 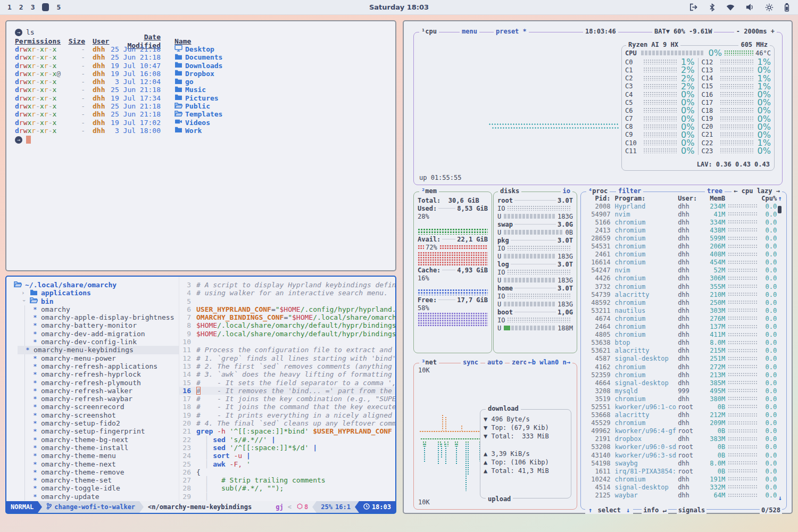 What do you see at coordinates (684, 351) in the screenshot?
I see `process-row: 53621alacrittydhh215M0.0` at bounding box center [684, 351].